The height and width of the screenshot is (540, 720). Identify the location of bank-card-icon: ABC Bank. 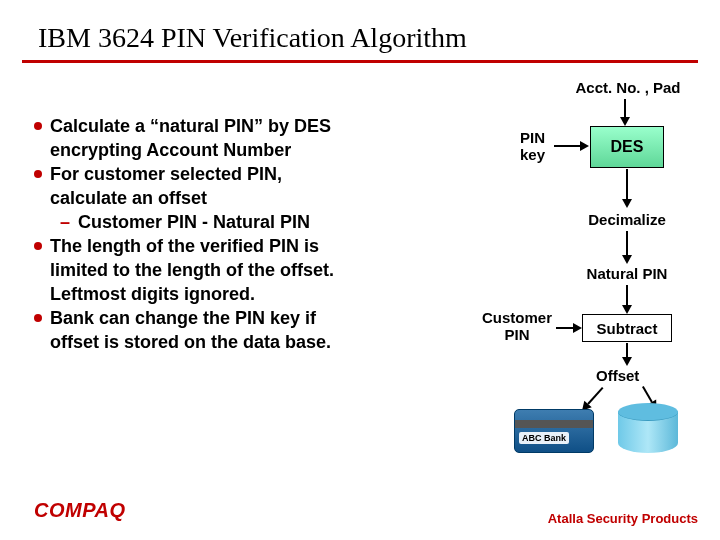
(554, 431).